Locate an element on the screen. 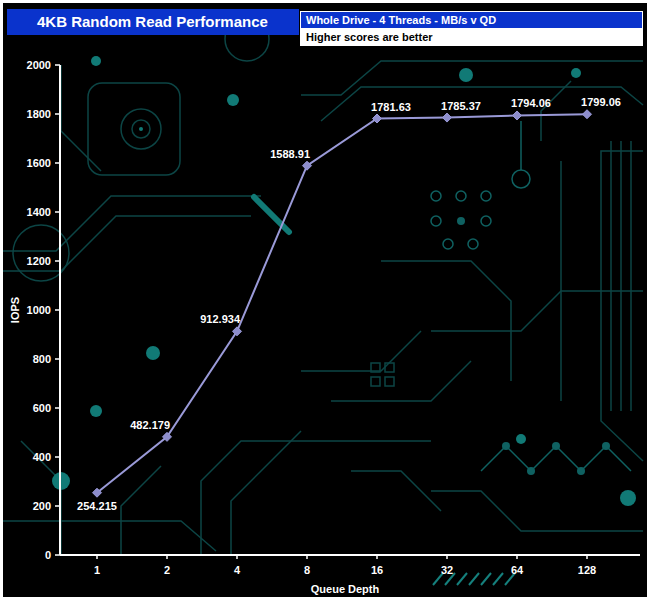 The height and width of the screenshot is (600, 650). y-tick-label: 600 is located at coordinates (42, 408).